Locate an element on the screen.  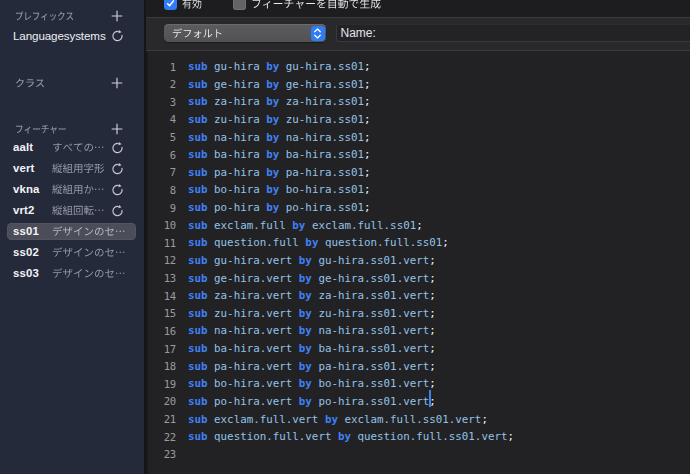
line-number: 5 is located at coordinates (162, 137).